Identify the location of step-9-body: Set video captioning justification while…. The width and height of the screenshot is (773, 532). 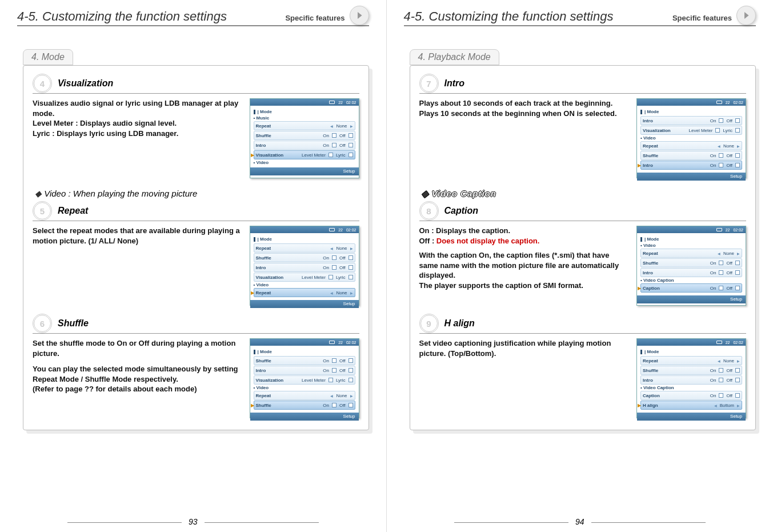
(583, 378).